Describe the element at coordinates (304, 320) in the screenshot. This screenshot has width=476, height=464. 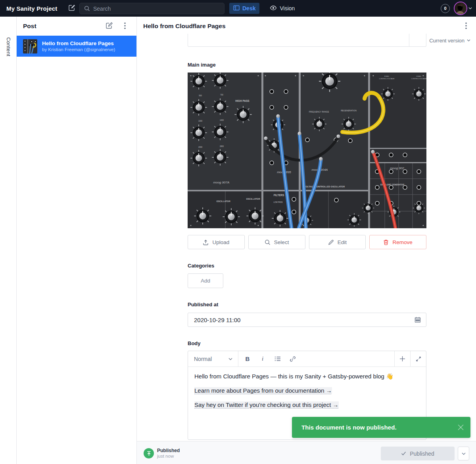
I see `published-at-input` at that location.